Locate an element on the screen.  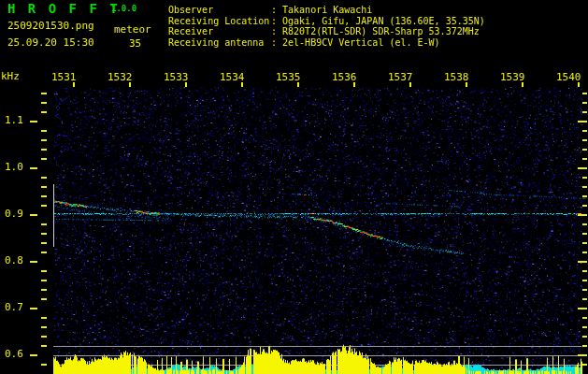
info-label: Observer is located at coordinates (220, 9).